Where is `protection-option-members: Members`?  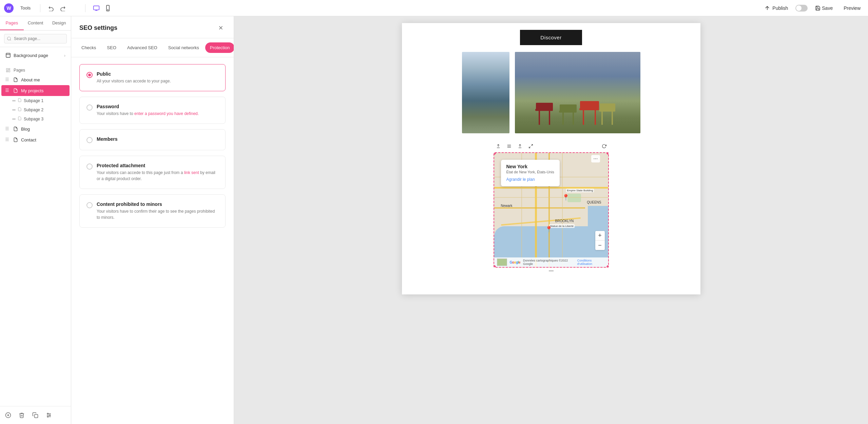 protection-option-members: Members is located at coordinates (153, 140).